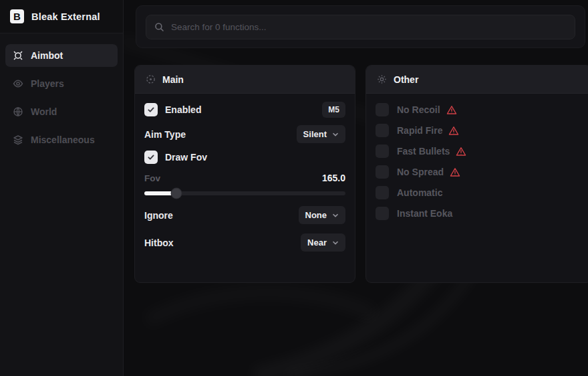 The height and width of the screenshot is (376, 588). I want to click on aim-type-label: Aim Type, so click(165, 134).